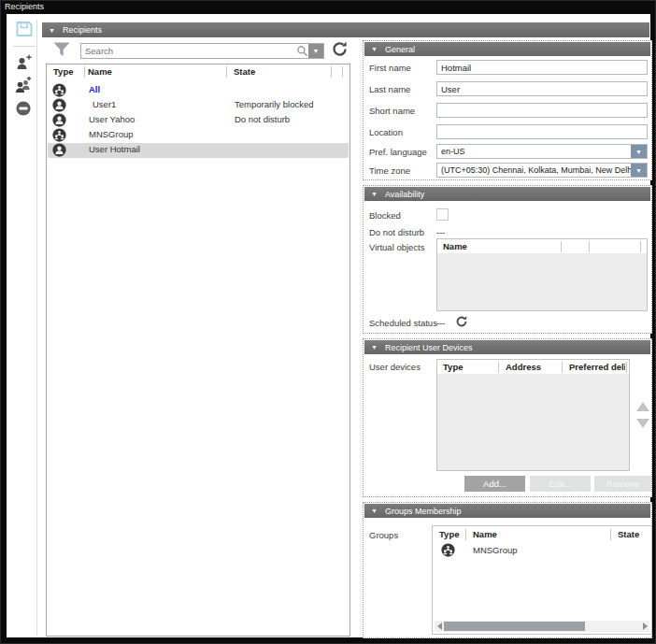 The image size is (656, 644). I want to click on groups-membership-section-title: Groups Membership, so click(423, 511).